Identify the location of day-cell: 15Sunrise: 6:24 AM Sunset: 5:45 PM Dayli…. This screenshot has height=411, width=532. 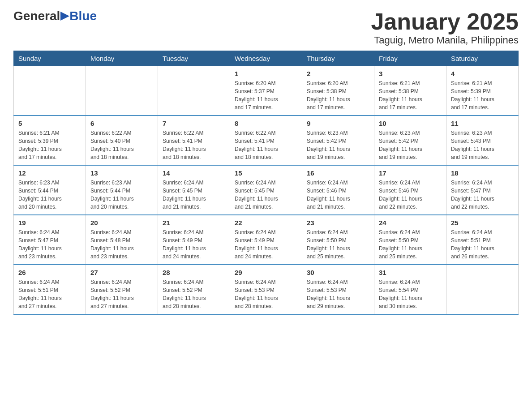
(266, 190).